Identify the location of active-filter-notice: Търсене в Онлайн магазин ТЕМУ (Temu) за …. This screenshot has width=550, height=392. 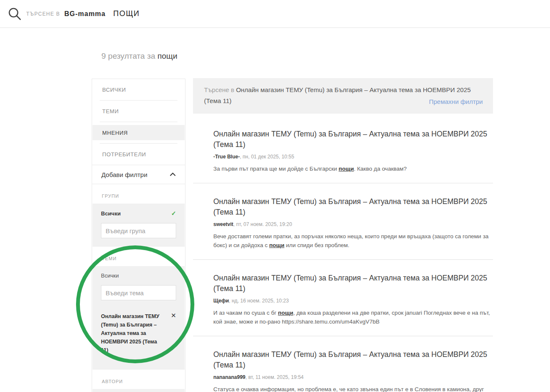
(343, 96).